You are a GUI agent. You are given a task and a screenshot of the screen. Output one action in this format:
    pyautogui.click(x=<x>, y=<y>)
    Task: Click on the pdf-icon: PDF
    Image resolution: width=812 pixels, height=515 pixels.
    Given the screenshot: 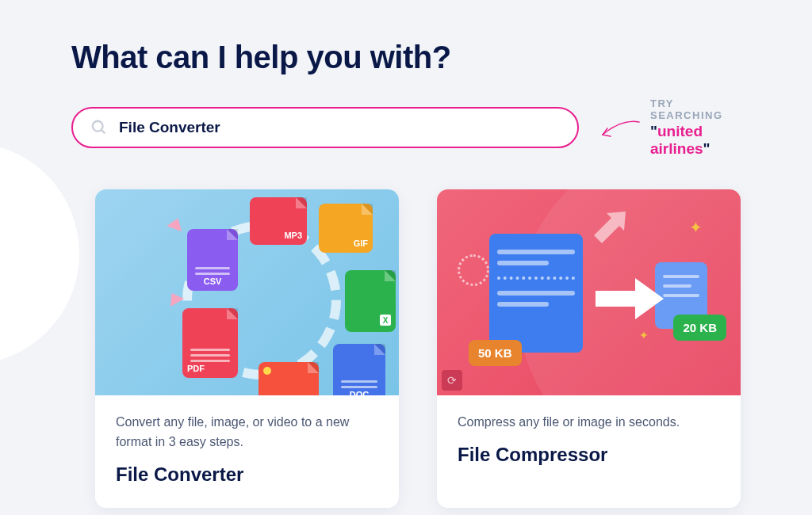 What is the action you would take?
    pyautogui.click(x=210, y=343)
    